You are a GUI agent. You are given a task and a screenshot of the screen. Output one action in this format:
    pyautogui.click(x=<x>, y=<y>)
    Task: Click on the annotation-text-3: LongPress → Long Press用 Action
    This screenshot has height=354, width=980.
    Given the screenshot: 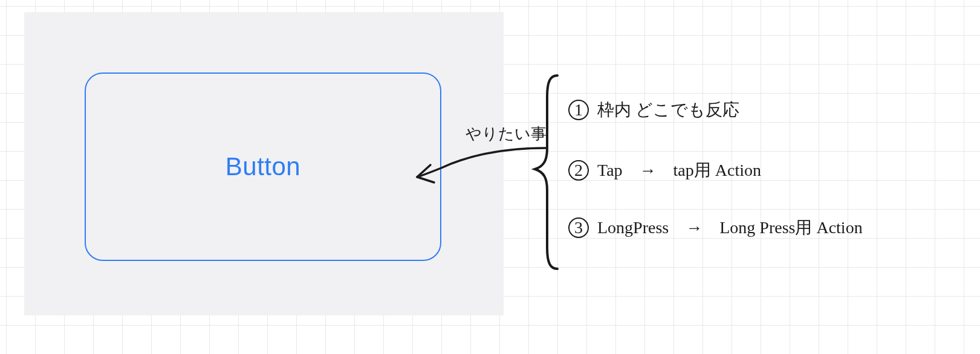 What is the action you would take?
    pyautogui.click(x=730, y=227)
    